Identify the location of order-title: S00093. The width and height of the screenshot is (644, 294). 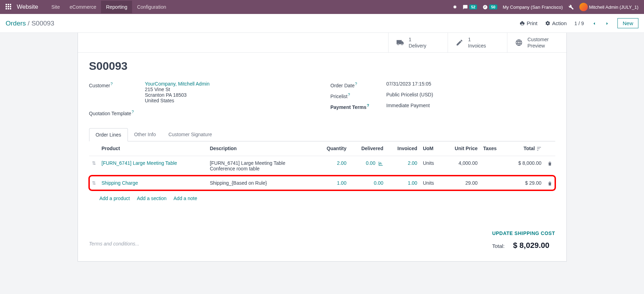
(322, 66).